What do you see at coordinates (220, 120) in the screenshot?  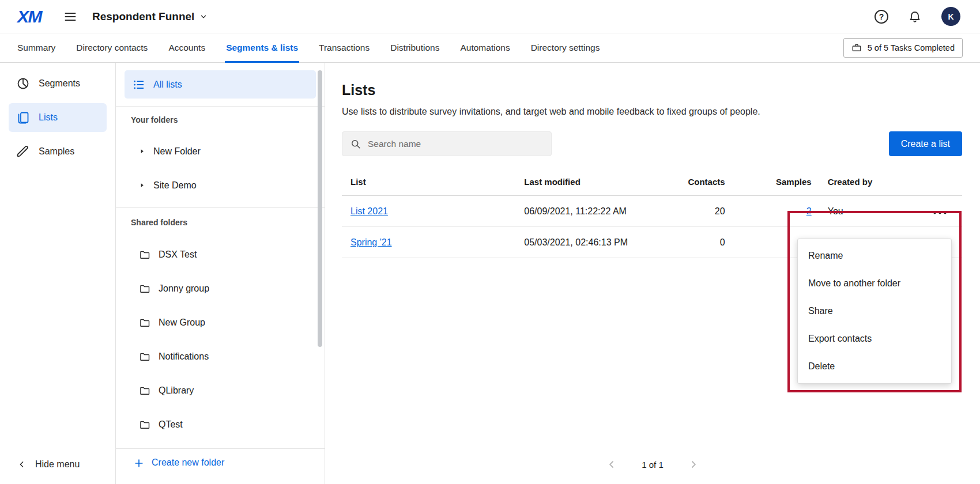 I see `your-folders-heading: Your folders` at bounding box center [220, 120].